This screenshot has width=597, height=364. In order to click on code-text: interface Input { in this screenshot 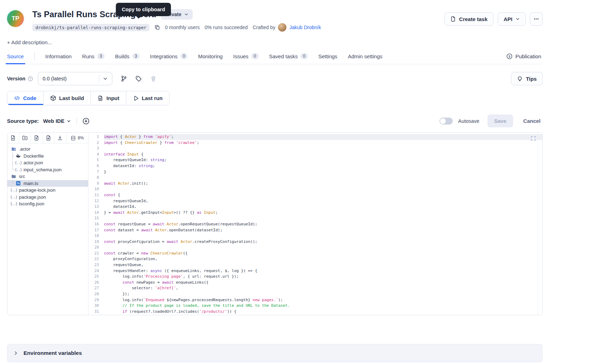, I will do `click(323, 154)`.